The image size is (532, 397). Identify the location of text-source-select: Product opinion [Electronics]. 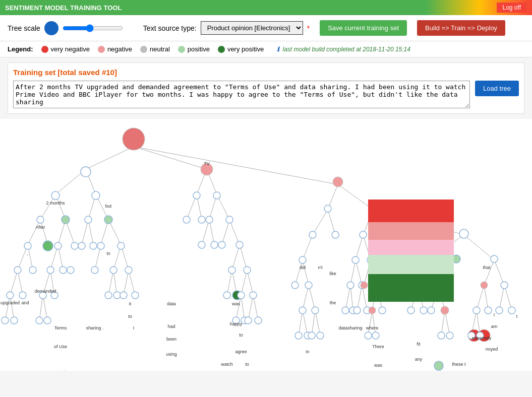
(252, 28).